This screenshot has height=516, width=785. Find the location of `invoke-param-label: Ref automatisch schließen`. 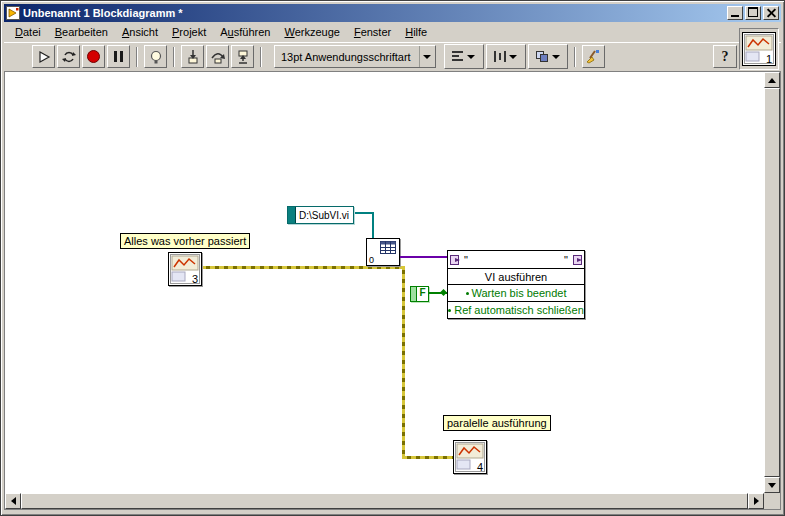

invoke-param-label: Ref automatisch schließen is located at coordinates (519, 310).